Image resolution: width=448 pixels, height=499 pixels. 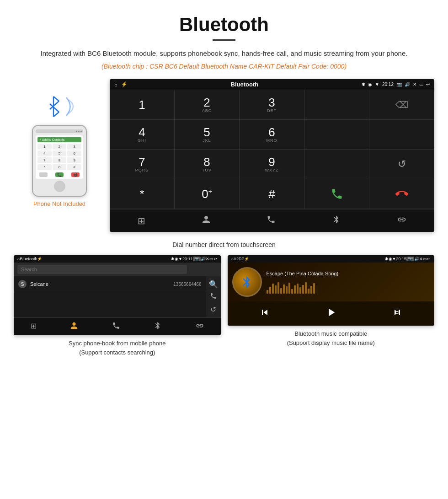 What do you see at coordinates (215, 259) in the screenshot?
I see `pb-back-icon: ↩` at bounding box center [215, 259].